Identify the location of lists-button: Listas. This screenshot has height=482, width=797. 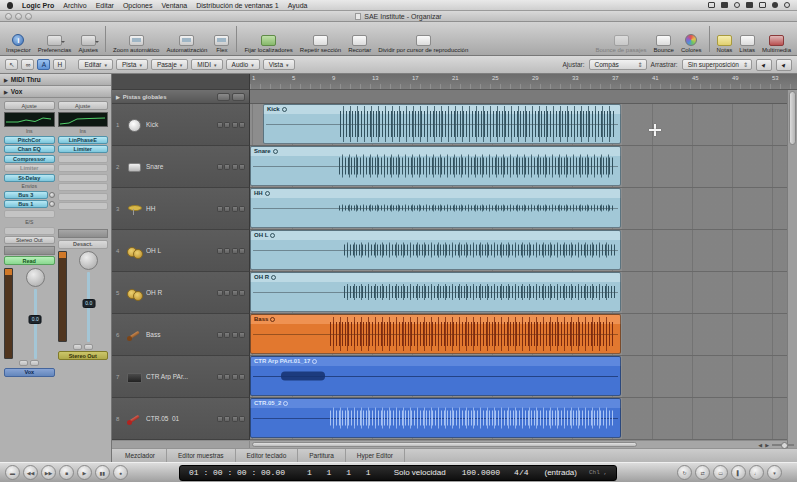
(747, 44).